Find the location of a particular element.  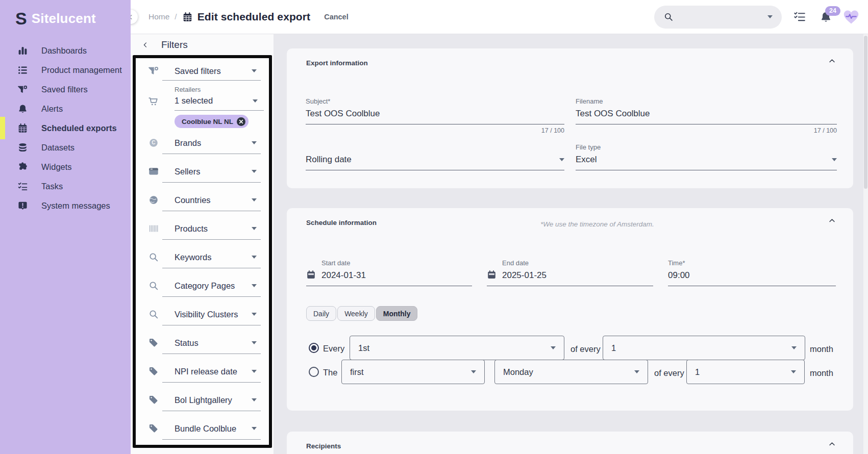

health-status-button is located at coordinates (851, 17).